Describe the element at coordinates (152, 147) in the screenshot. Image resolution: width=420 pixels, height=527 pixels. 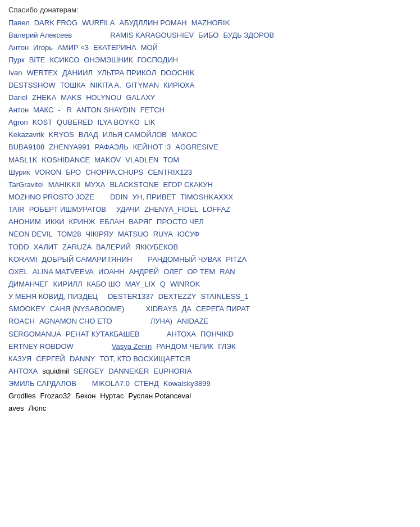
I see `donor-name: КЕЙНОТ :3` at that location.